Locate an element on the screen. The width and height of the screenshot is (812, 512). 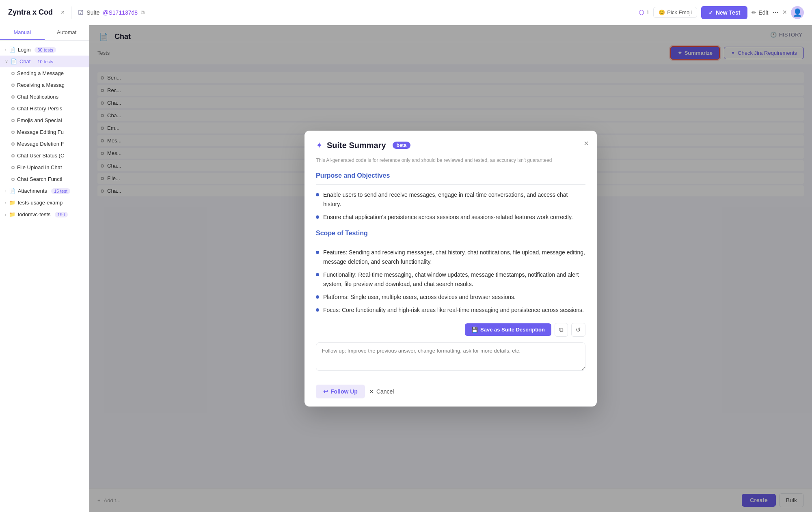
suite-icon: ☑ is located at coordinates (80, 13).